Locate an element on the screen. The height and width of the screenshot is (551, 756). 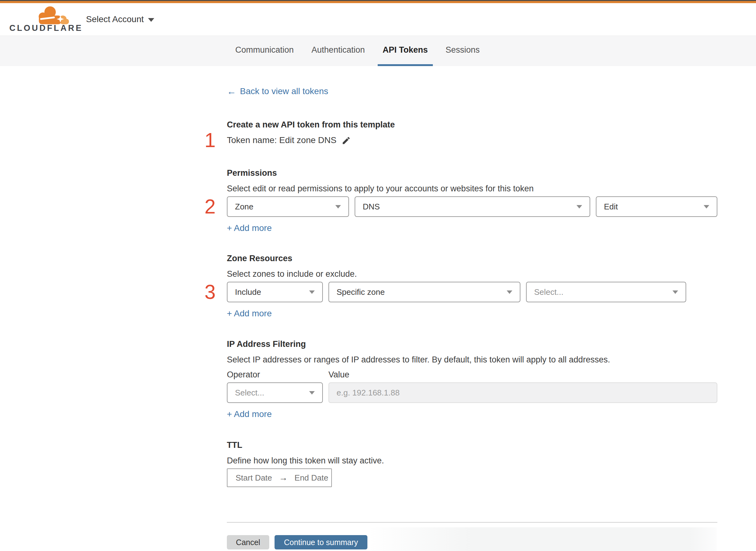
zone-select: Select... is located at coordinates (606, 292).